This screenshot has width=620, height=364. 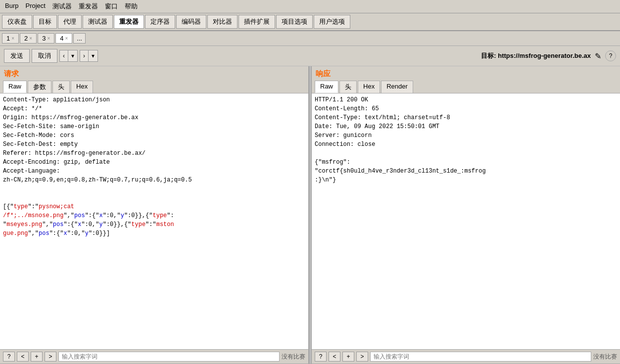 I want to click on tab-extensions: 插件扩展, so click(x=257, y=22).